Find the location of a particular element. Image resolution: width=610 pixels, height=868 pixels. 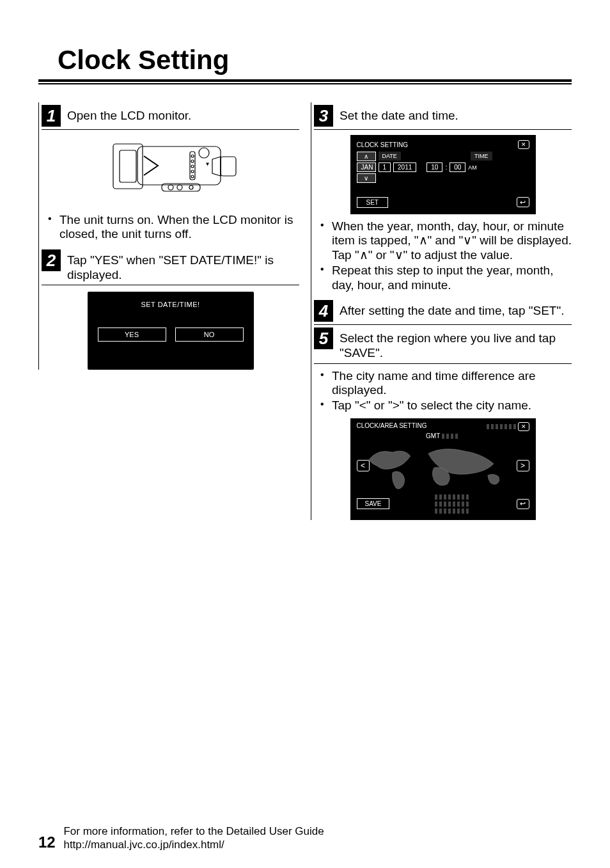

bullet: The city name and time difference are di… is located at coordinates (446, 384).